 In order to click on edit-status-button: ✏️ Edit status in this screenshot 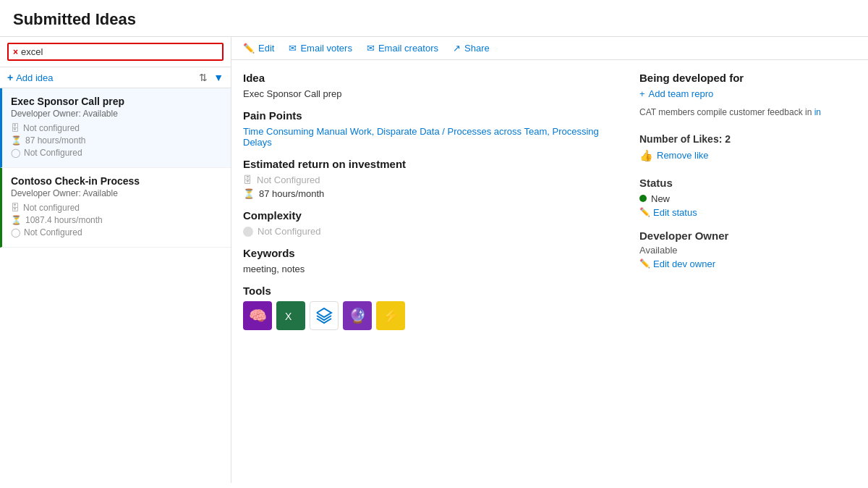, I will do `click(748, 213)`.